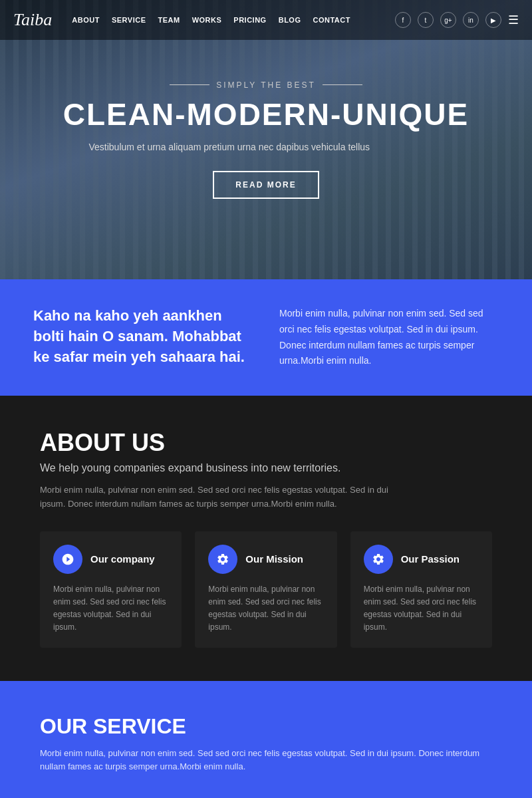 The width and height of the screenshot is (532, 798). I want to click on nav-contact: CONTACT, so click(331, 20).